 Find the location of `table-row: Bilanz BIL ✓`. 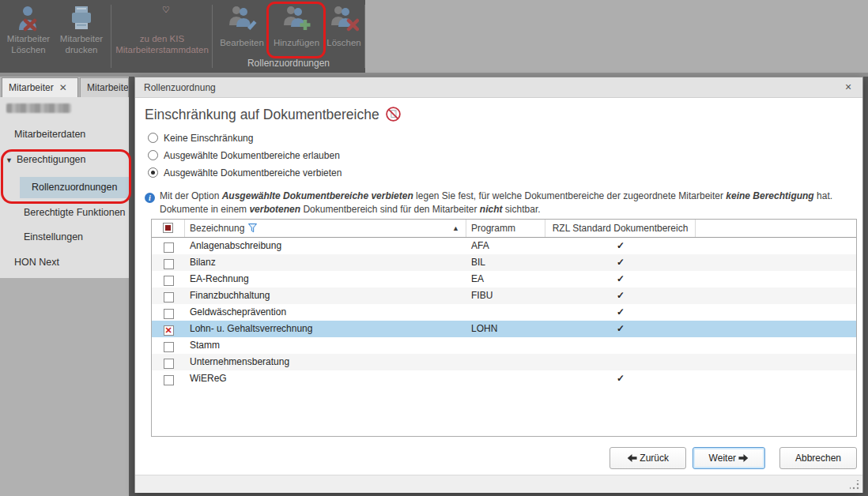

table-row: Bilanz BIL ✓ is located at coordinates (504, 262).